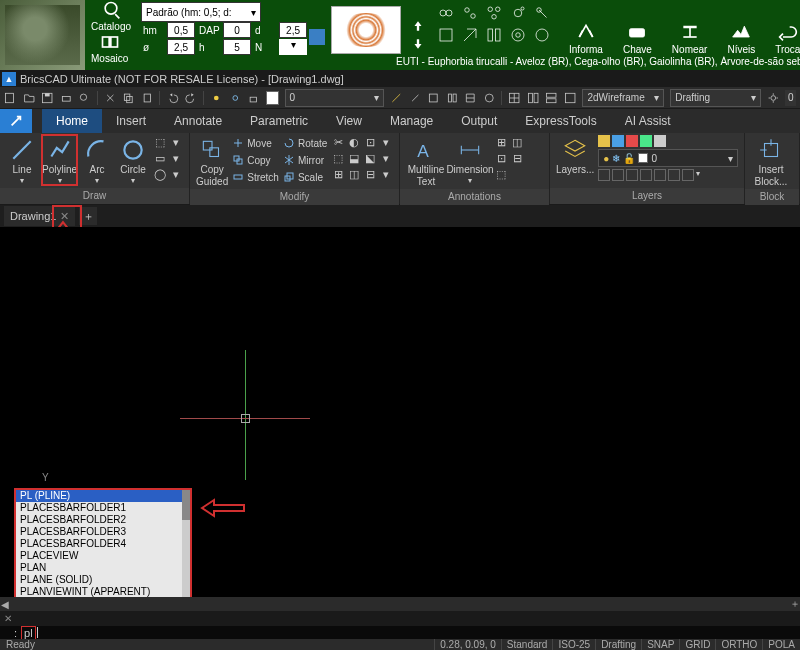  I want to click on mosaico-button: Mosaico, so click(110, 48).